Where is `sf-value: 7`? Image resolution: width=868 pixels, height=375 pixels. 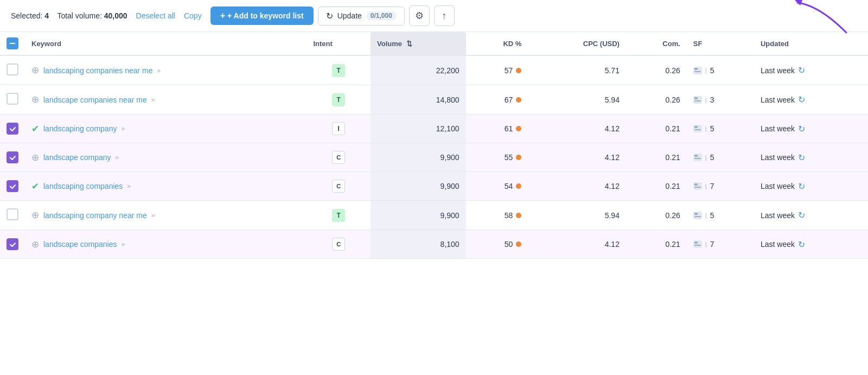
sf-value: 7 is located at coordinates (712, 244).